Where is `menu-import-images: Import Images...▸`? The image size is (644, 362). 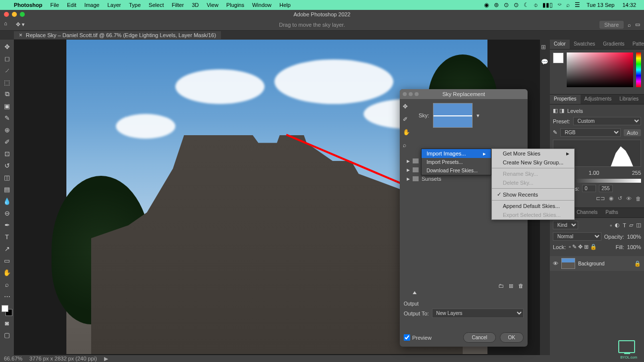 menu-import-images: Import Images...▸ is located at coordinates (456, 154).